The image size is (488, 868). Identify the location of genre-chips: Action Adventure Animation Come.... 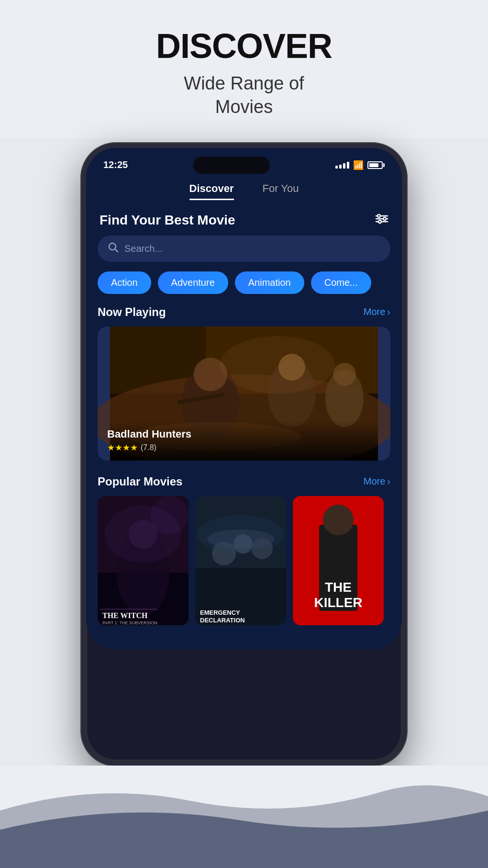
(244, 288).